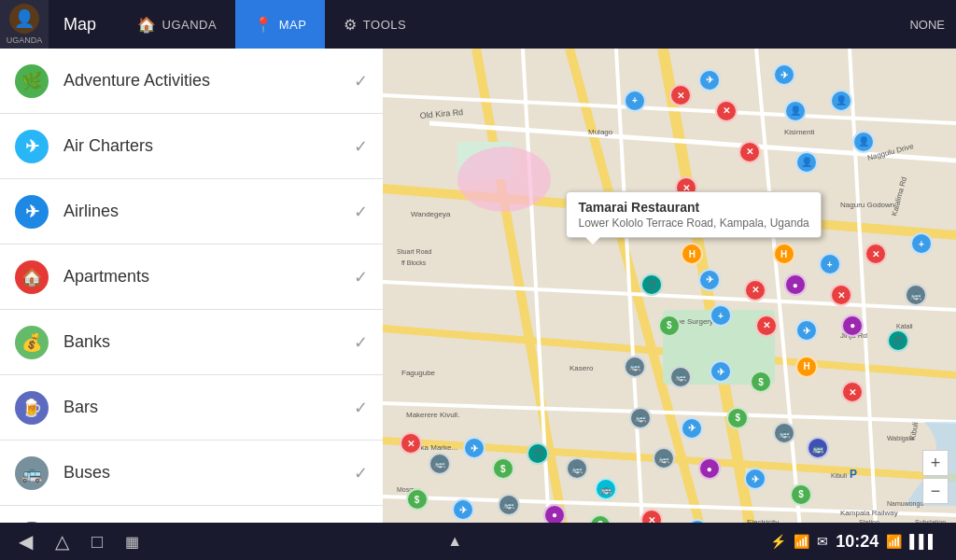  What do you see at coordinates (784, 254) in the screenshot?
I see `map-pin-16: H` at bounding box center [784, 254].